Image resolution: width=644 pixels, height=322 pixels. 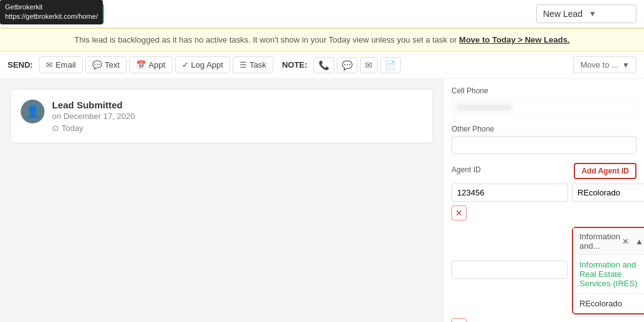 I want to click on other-phone-label: Other Phone, so click(x=544, y=129).